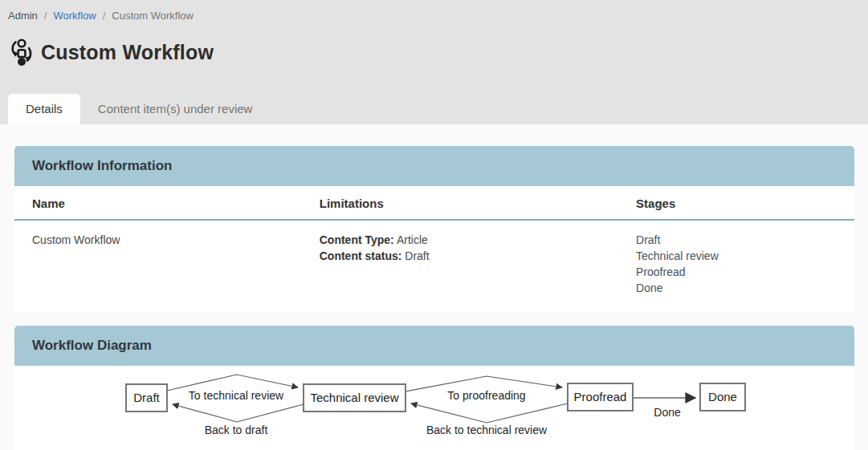 This screenshot has width=868, height=450. Describe the element at coordinates (460, 204) in the screenshot. I see `column-header-limitations: Limitations` at that location.